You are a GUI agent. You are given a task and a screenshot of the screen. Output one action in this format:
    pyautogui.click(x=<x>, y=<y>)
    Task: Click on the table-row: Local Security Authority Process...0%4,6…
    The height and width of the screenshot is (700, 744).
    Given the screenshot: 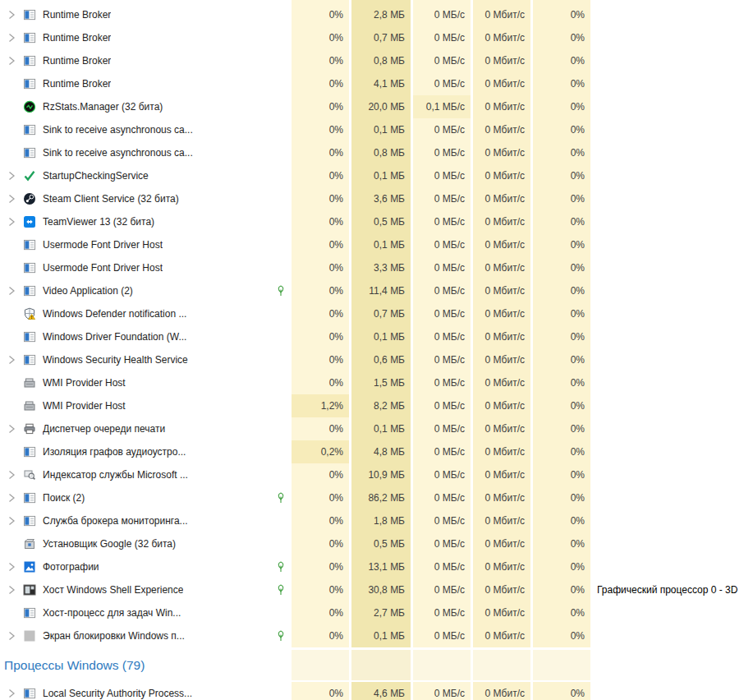 What is the action you would take?
    pyautogui.click(x=372, y=691)
    